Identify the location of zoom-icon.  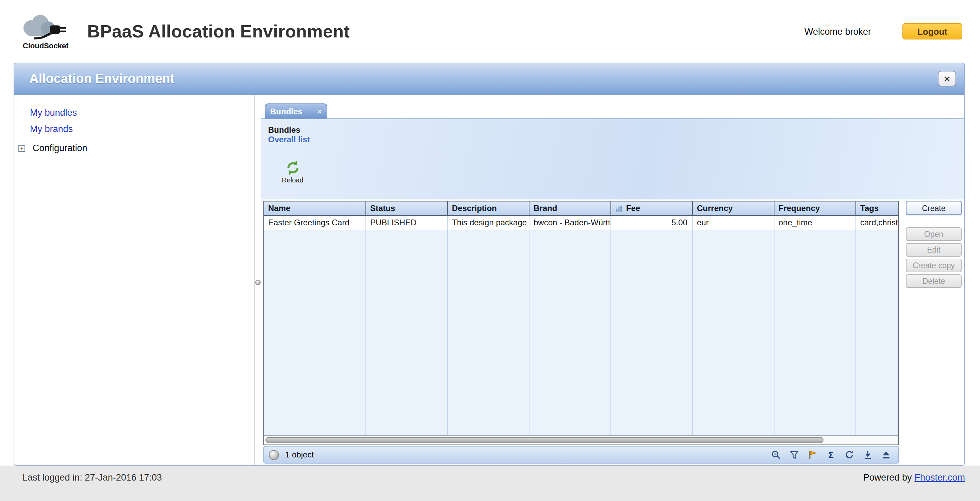
(776, 455).